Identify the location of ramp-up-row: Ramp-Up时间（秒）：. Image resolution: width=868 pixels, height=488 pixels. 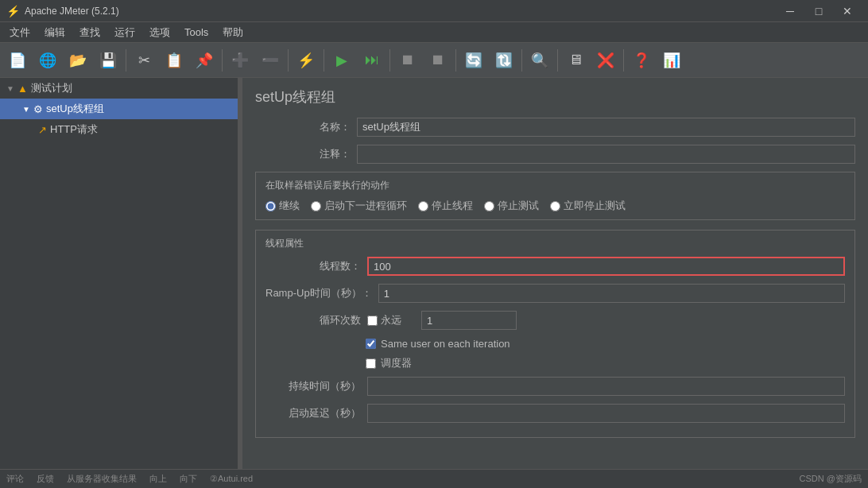
(555, 293).